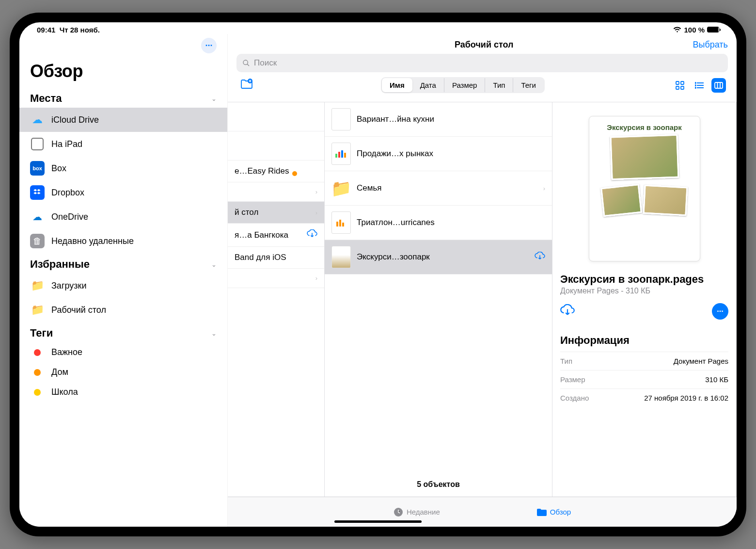 This screenshot has height=549, width=756. Describe the element at coordinates (567, 311) in the screenshot. I see `download-button` at that location.